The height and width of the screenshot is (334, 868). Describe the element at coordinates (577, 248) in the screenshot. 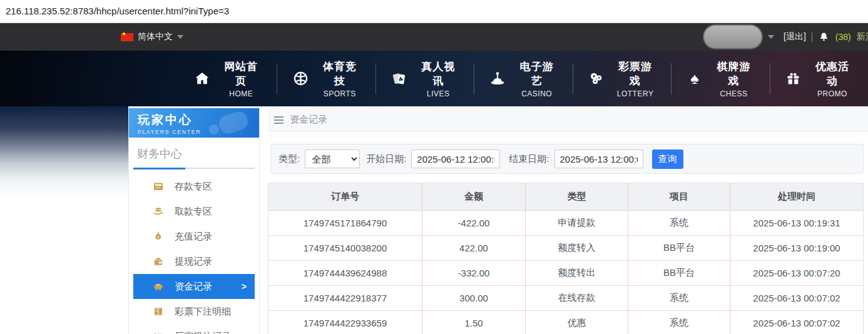

I see `cell-type: 额度转入` at that location.